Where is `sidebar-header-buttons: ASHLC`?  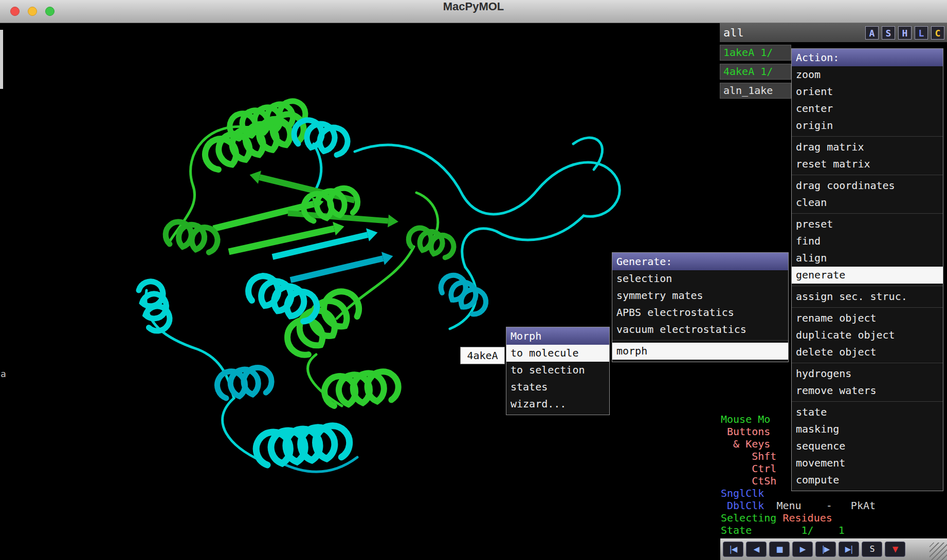
sidebar-header-buttons: ASHLC is located at coordinates (906, 33).